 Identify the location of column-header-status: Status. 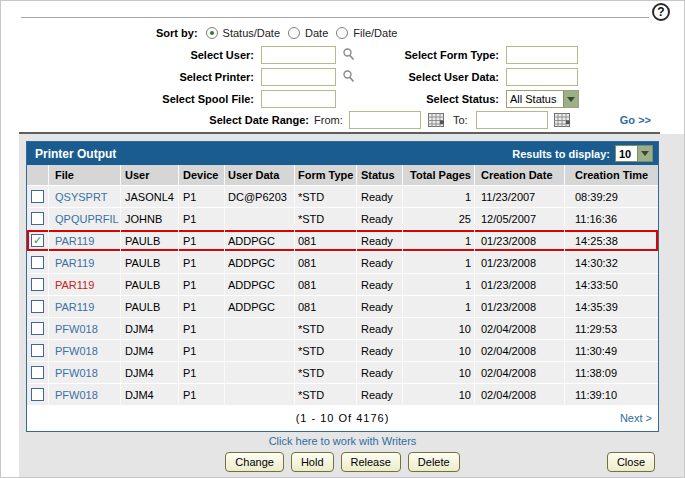
(379, 175).